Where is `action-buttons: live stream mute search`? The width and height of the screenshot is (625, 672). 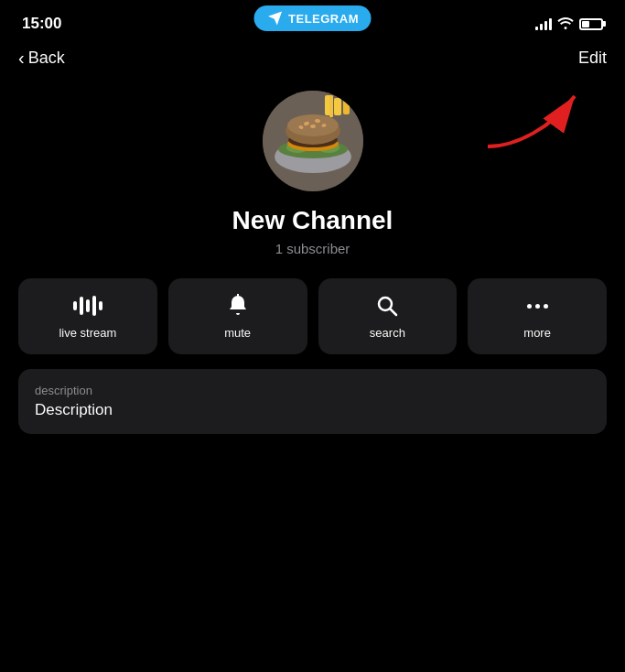
action-buttons: live stream mute search is located at coordinates (313, 317).